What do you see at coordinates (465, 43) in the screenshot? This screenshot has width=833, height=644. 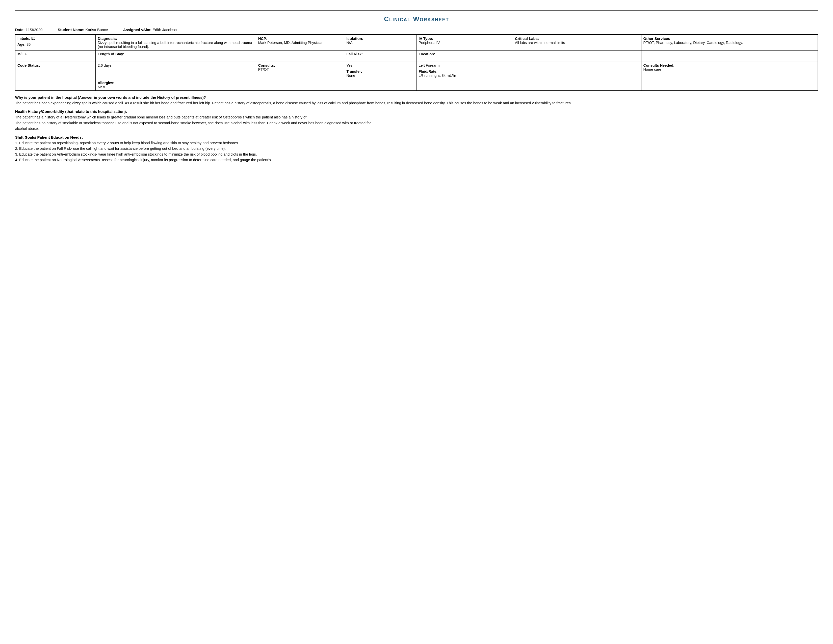 I see `iv-type-cell: IV Type: Peripheral IV` at bounding box center [465, 43].